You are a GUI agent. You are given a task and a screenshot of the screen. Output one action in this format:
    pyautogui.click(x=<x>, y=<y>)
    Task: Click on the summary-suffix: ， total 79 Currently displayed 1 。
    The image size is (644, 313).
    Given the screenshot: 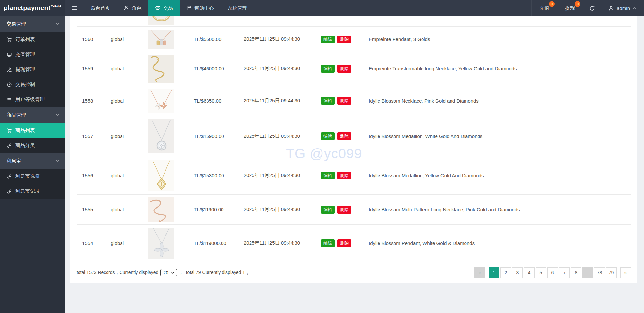 What is the action you would take?
    pyautogui.click(x=215, y=273)
    